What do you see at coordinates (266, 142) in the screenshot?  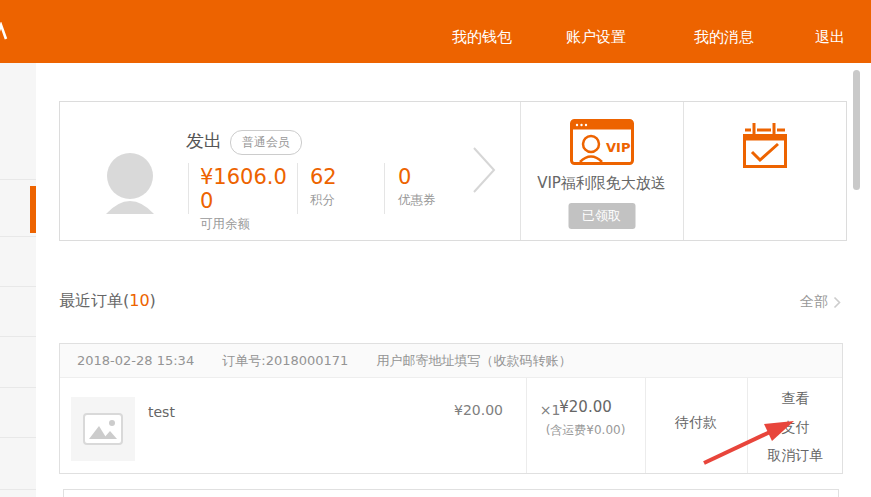 I see `member-level-badge: 普通会员` at bounding box center [266, 142].